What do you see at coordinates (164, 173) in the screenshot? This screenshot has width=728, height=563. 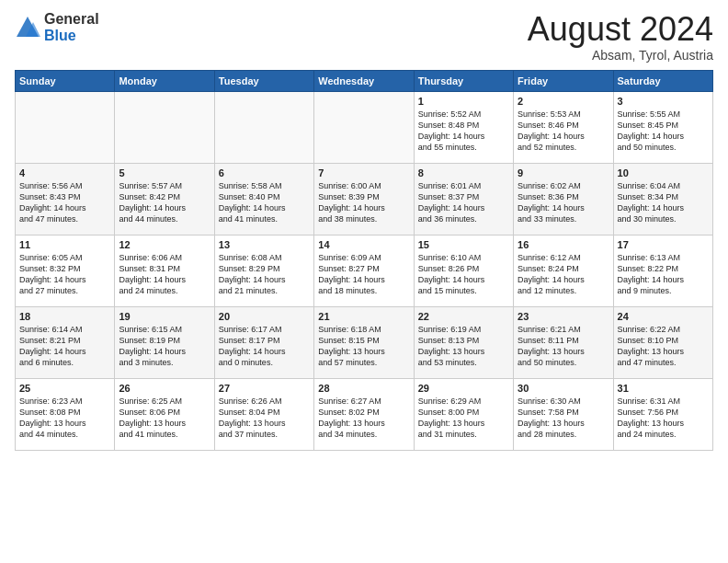 I see `day-number: 5` at bounding box center [164, 173].